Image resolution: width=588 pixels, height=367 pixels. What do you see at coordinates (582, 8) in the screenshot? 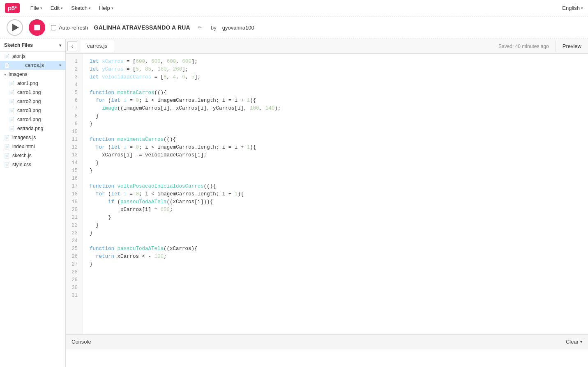
I see `lang-arrow-icon: ▾` at bounding box center [582, 8].